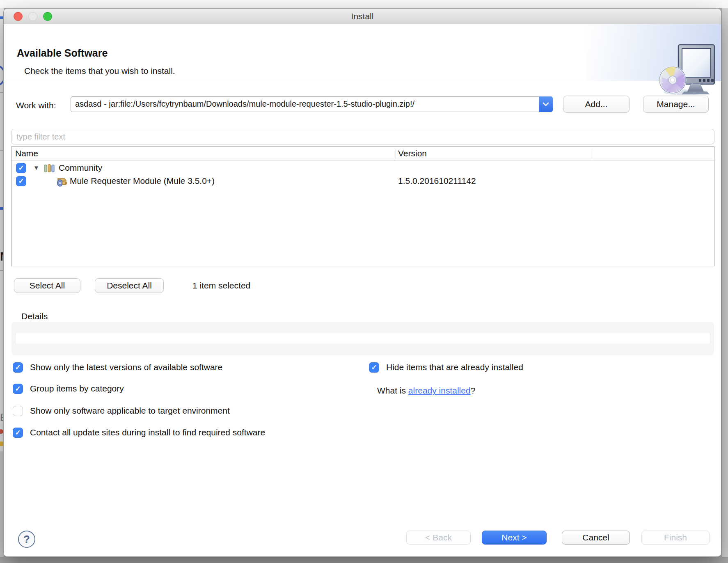 The image size is (728, 563). Describe the element at coordinates (47, 286) in the screenshot. I see `select-all-button: Select All` at that location.